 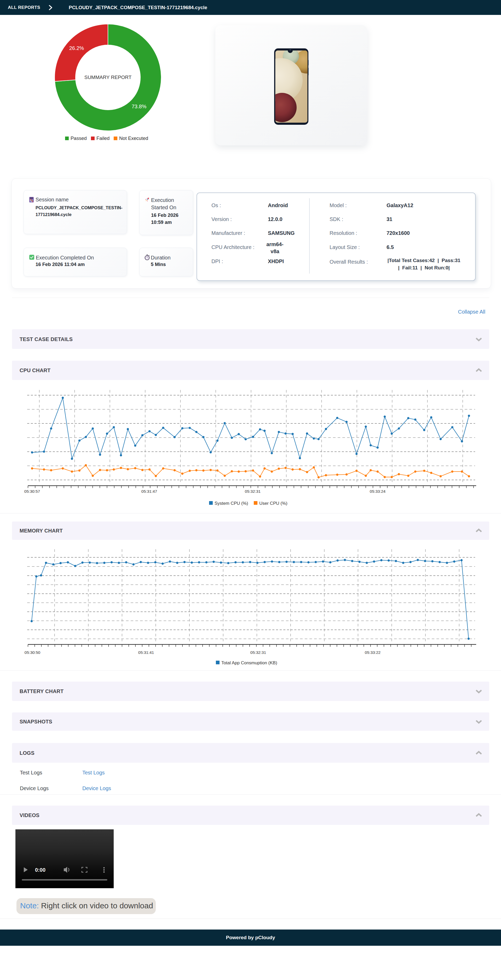 What do you see at coordinates (32, 492) in the screenshot?
I see `svg-text: 05:30:57` at bounding box center [32, 492].